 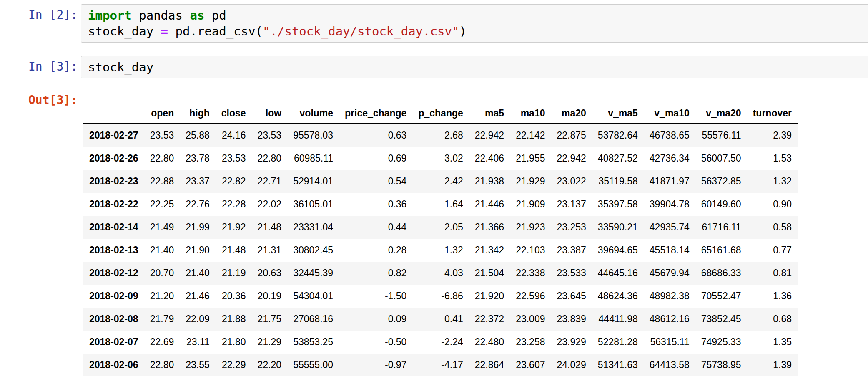 What do you see at coordinates (233, 181) in the screenshot?
I see `table-cell: 22.82` at bounding box center [233, 181].